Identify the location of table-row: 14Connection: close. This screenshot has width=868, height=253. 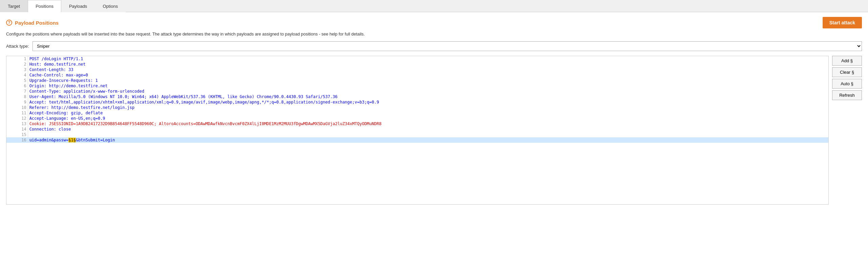
(417, 129).